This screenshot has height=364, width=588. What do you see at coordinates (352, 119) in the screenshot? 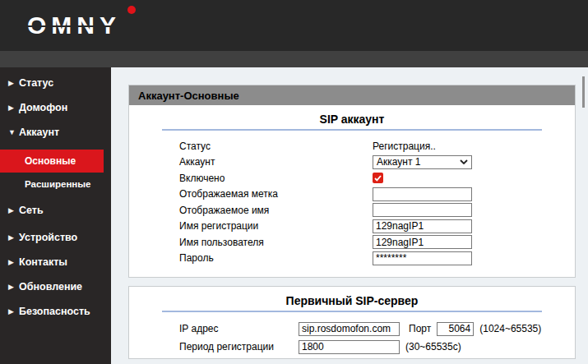
I see `section-heading-sip-account: SIP аккаунт` at bounding box center [352, 119].